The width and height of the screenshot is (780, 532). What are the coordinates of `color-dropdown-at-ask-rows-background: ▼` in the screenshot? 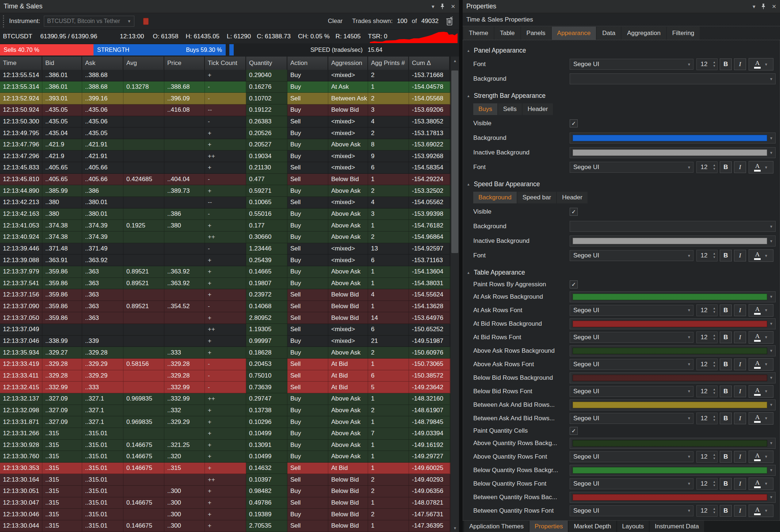 It's located at (673, 297).